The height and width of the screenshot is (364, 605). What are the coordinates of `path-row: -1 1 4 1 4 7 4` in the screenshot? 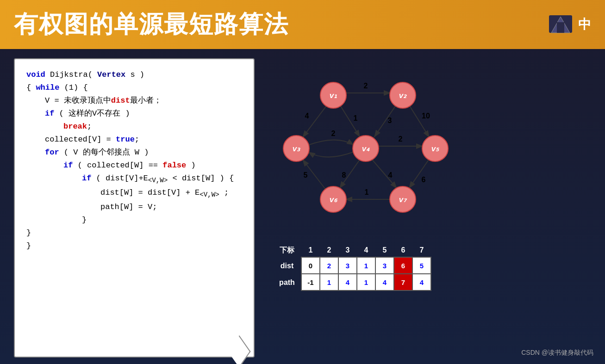 It's located at (366, 282).